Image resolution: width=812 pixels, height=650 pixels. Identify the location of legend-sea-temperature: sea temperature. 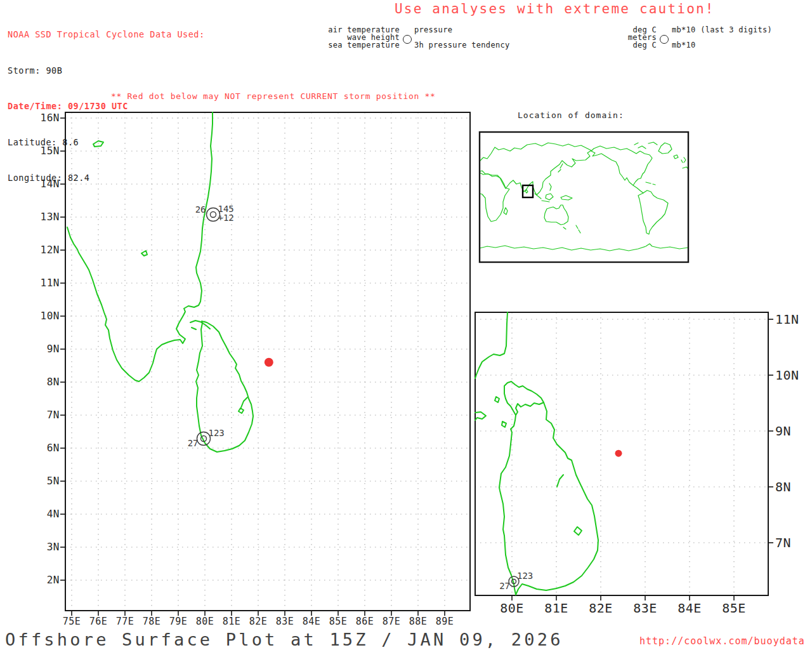
(336, 45).